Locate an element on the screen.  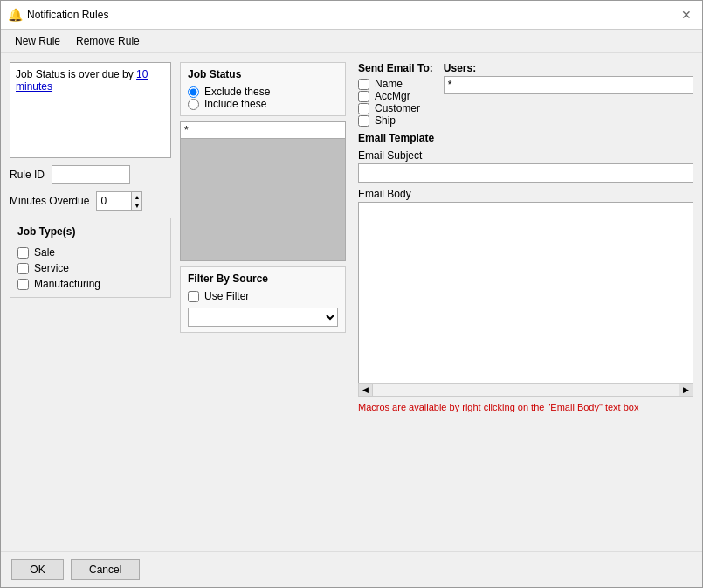
window-icon: 🔔 is located at coordinates (15, 15).